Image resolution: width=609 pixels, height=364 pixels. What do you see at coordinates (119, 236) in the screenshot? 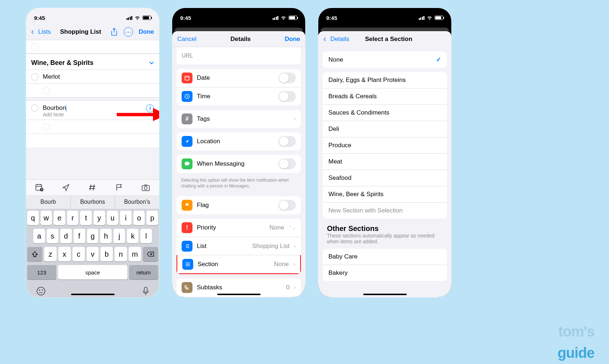
I see `key-j: j` at bounding box center [119, 236].